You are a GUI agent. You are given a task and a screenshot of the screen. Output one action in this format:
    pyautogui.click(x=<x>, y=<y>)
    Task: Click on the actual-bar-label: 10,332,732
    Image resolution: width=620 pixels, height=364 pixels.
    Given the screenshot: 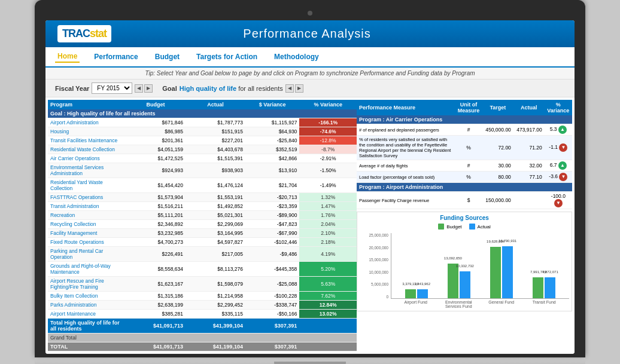 What is the action you would take?
    pyautogui.click(x=465, y=266)
    